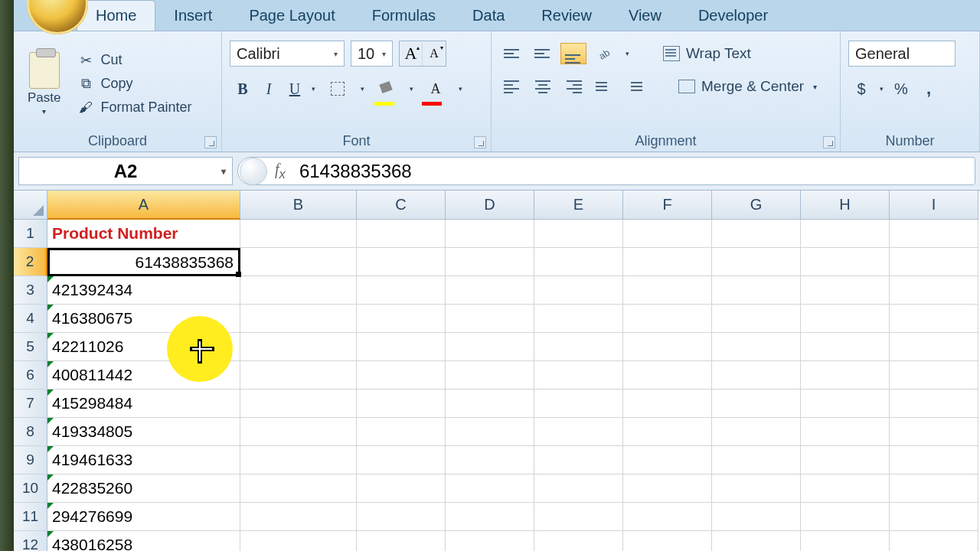  What do you see at coordinates (845, 517) in the screenshot?
I see `cell-H11` at bounding box center [845, 517].